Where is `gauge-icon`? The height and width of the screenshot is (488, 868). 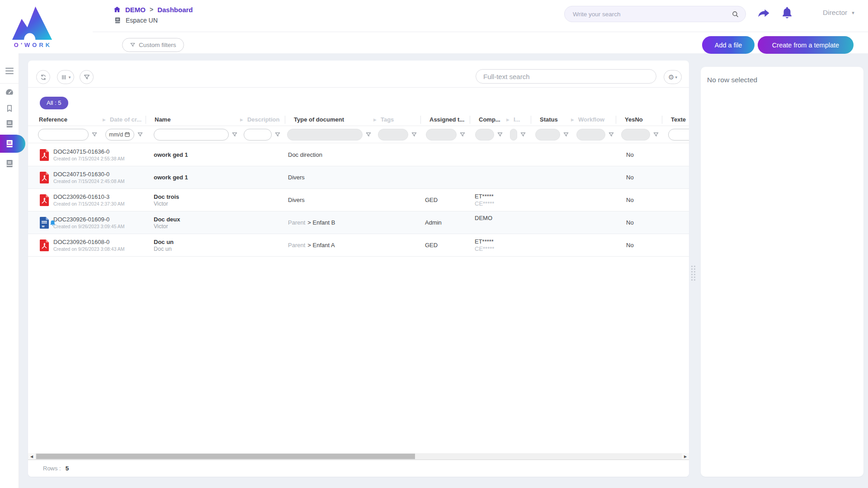
gauge-icon is located at coordinates (9, 92).